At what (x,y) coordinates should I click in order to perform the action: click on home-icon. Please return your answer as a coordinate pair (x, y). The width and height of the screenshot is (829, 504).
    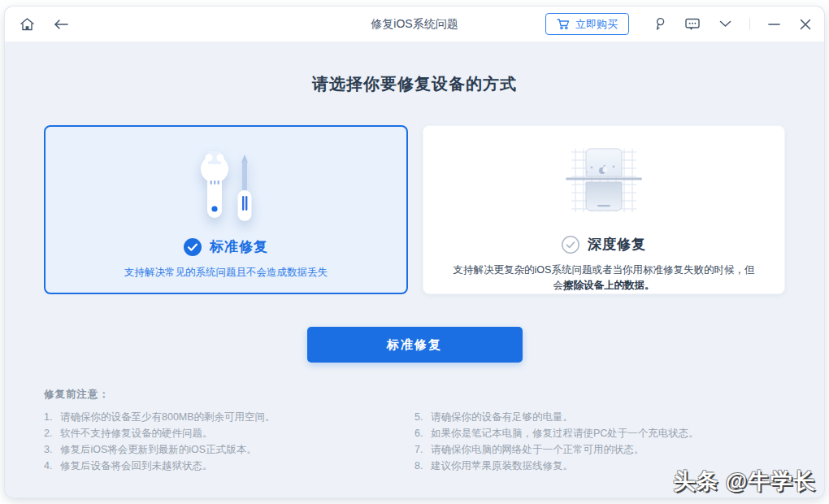
    Looking at the image, I should click on (28, 24).